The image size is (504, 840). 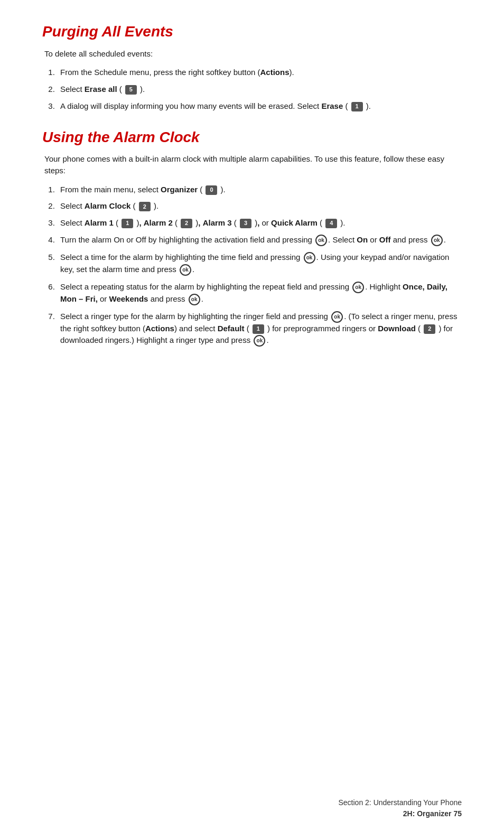 What do you see at coordinates (160, 329) in the screenshot?
I see `actions-bold2: Actions` at bounding box center [160, 329].